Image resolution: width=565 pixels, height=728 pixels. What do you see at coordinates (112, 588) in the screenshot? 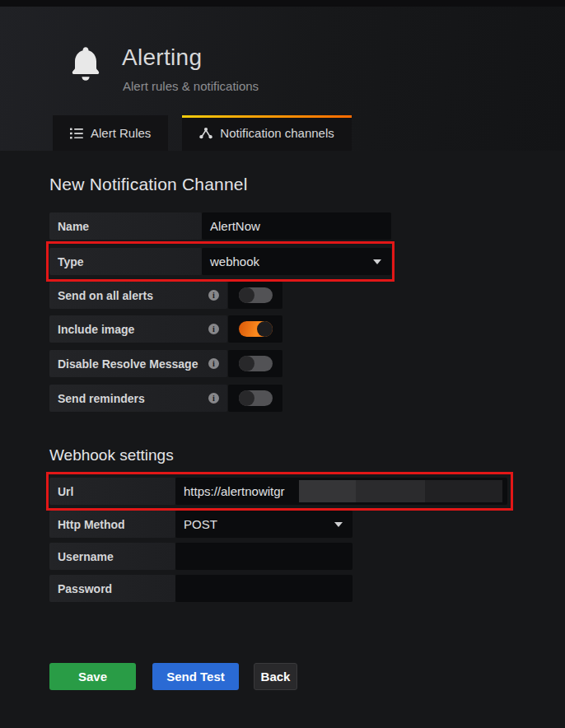
I see `password-label: Password` at bounding box center [112, 588].